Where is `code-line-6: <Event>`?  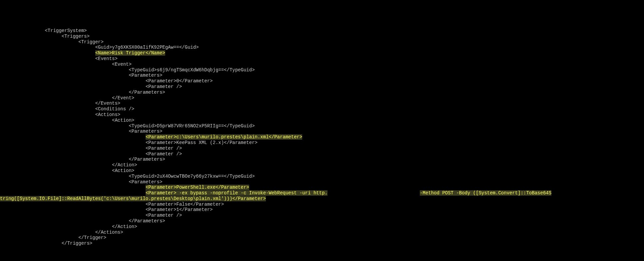
code-line-6: <Event> is located at coordinates (322, 65).